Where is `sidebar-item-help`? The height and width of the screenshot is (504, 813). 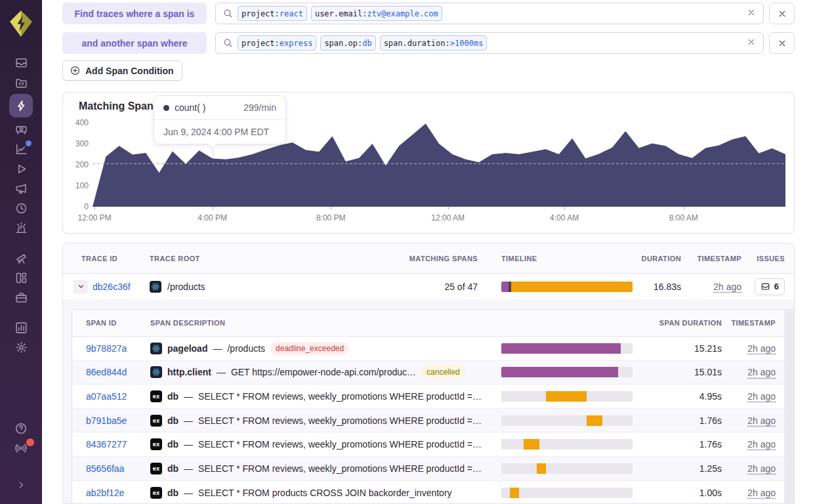
sidebar-item-help is located at coordinates (21, 429).